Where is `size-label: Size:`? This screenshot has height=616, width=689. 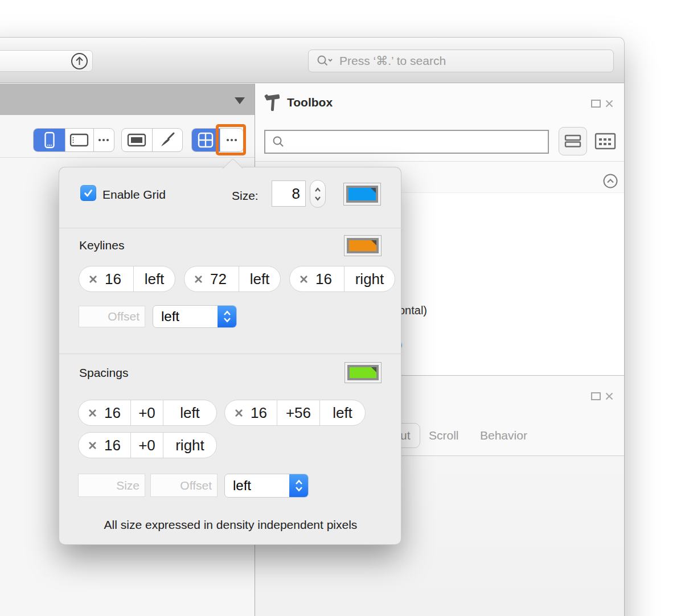
size-label: Size: is located at coordinates (245, 196).